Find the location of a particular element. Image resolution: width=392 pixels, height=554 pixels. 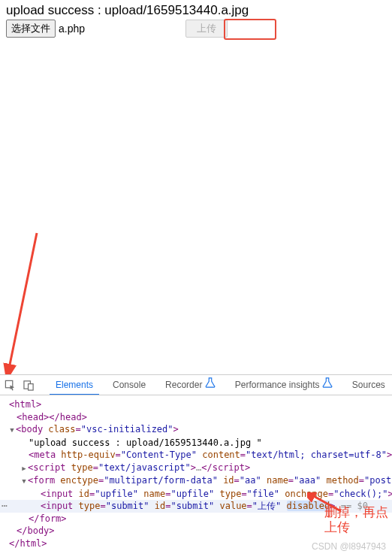

tab-elements: Elements is located at coordinates (74, 385).